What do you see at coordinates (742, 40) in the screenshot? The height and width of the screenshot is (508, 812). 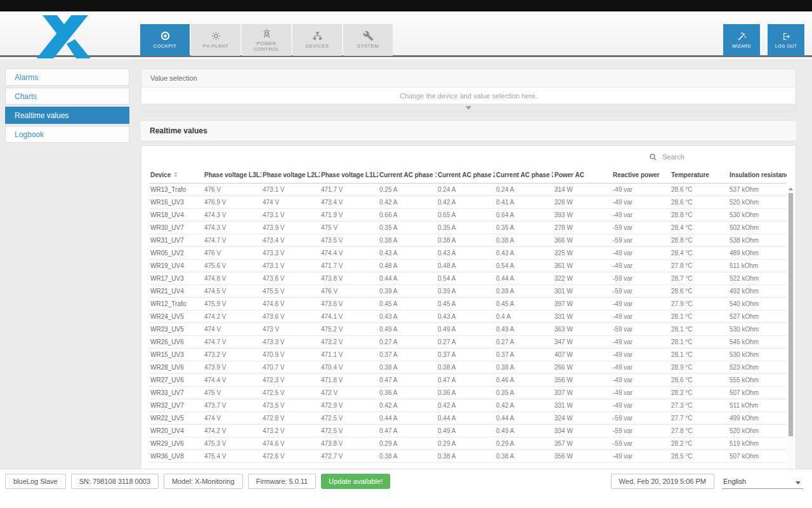 I see `wizard-button: WIZARD` at bounding box center [742, 40].